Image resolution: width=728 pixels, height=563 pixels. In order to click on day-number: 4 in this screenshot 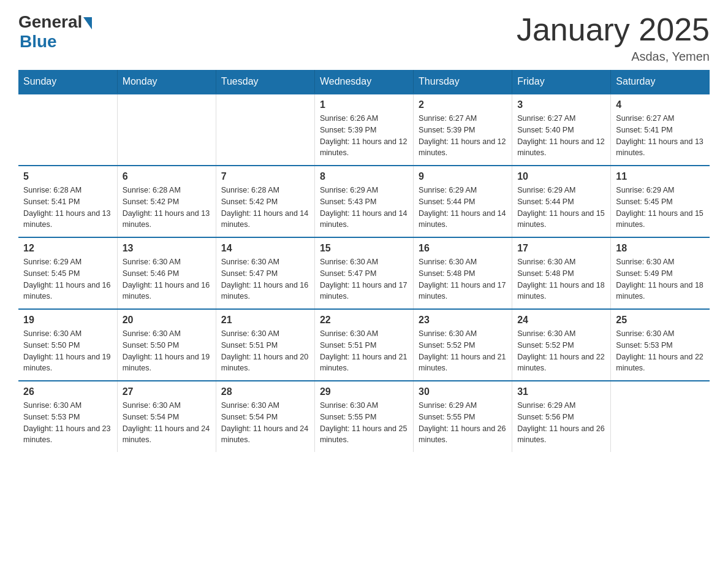, I will do `click(661, 105)`.